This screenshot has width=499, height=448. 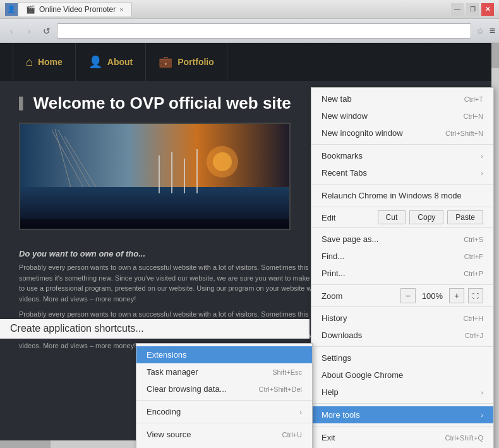 I want to click on paste-button: Paste, so click(x=465, y=217).